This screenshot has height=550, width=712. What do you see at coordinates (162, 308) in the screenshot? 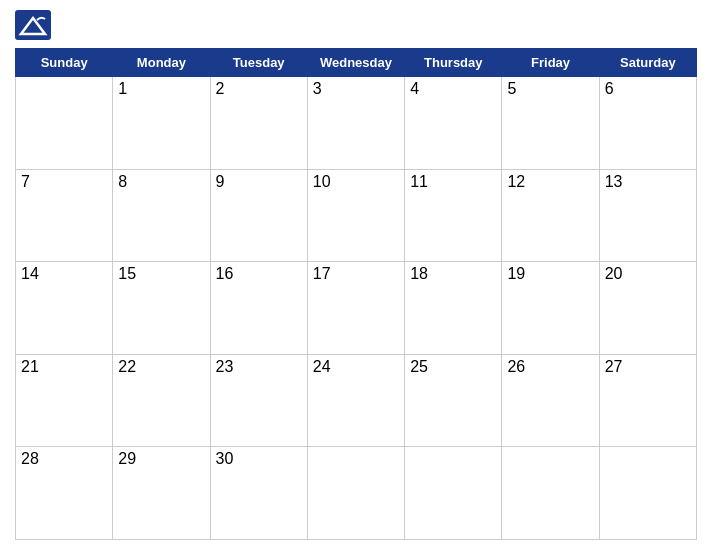
I see `day-cell-2-1: 15` at bounding box center [162, 308].